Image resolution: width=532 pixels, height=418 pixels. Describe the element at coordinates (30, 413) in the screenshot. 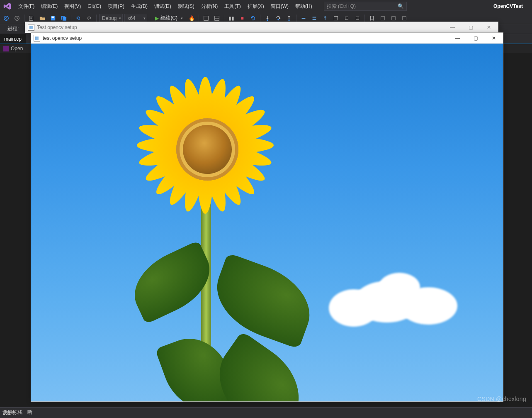

I see `tab-breakpoints: 断` at that location.